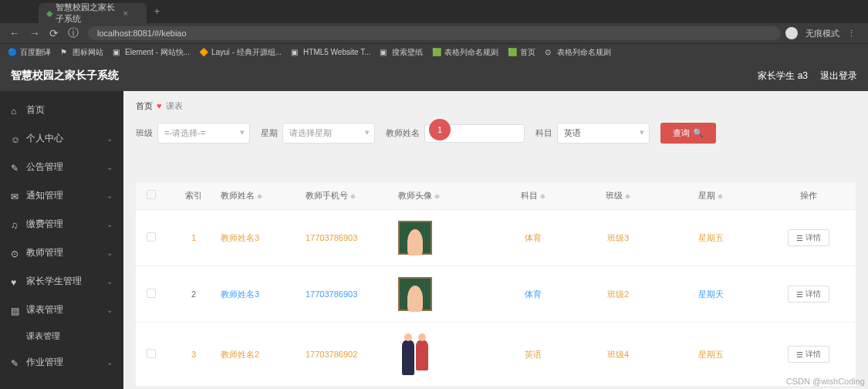  Describe the element at coordinates (263, 196) in the screenshot. I see `th-teacher-name: 教师姓名◆` at that location.